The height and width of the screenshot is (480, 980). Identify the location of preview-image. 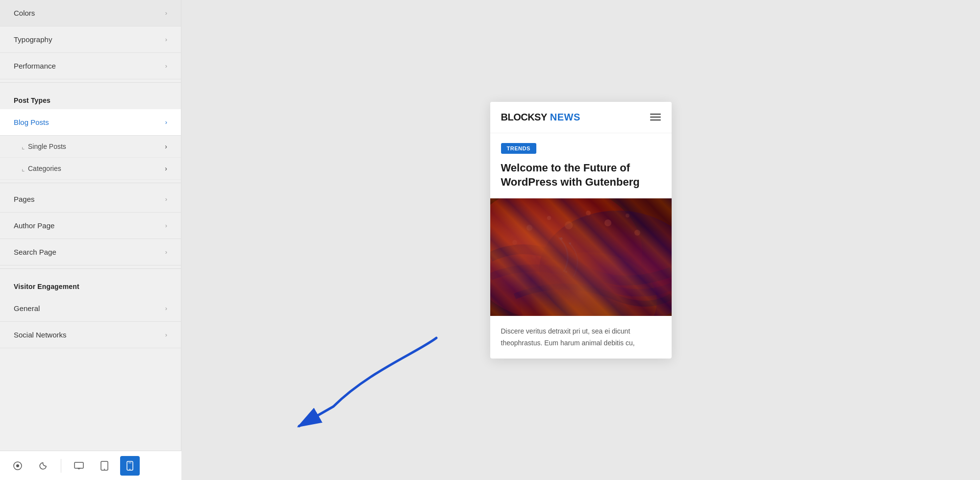
(581, 257).